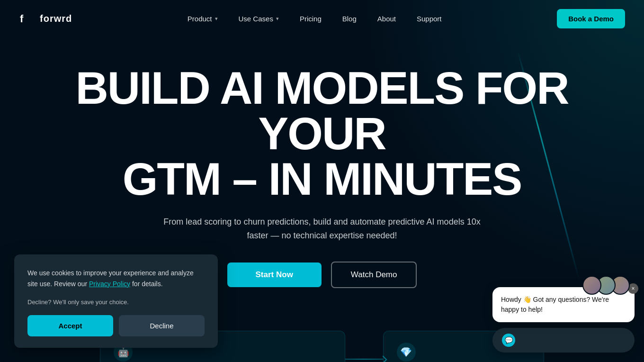  Describe the element at coordinates (322, 18) in the screenshot. I see `navbar: f forwrd Product ▾ Use Cases ▾ Pricing B…` at that location.